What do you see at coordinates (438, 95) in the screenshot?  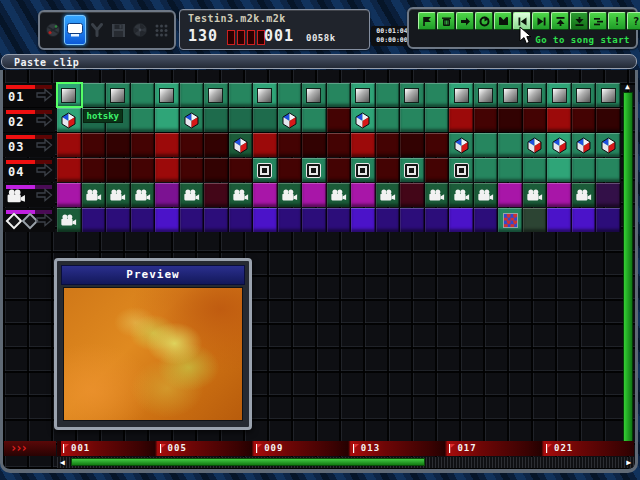 I see `grid-cell-r1c16` at bounding box center [438, 95].